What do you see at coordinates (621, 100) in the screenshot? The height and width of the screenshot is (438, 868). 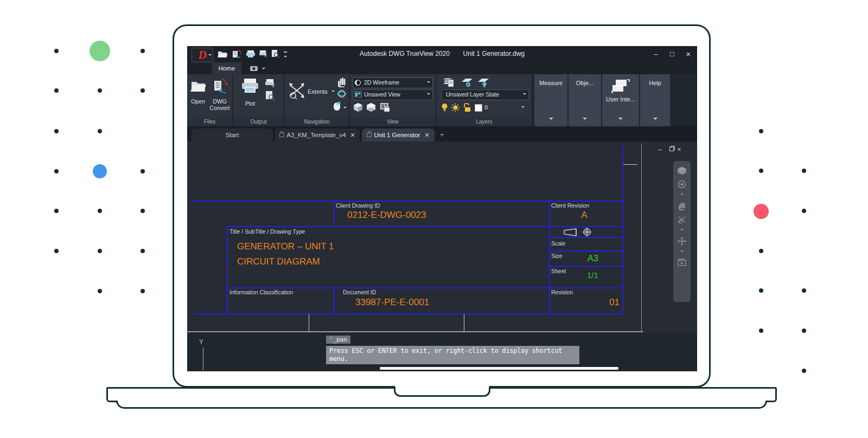 I see `panel-user-interface: User Inte...` at bounding box center [621, 100].